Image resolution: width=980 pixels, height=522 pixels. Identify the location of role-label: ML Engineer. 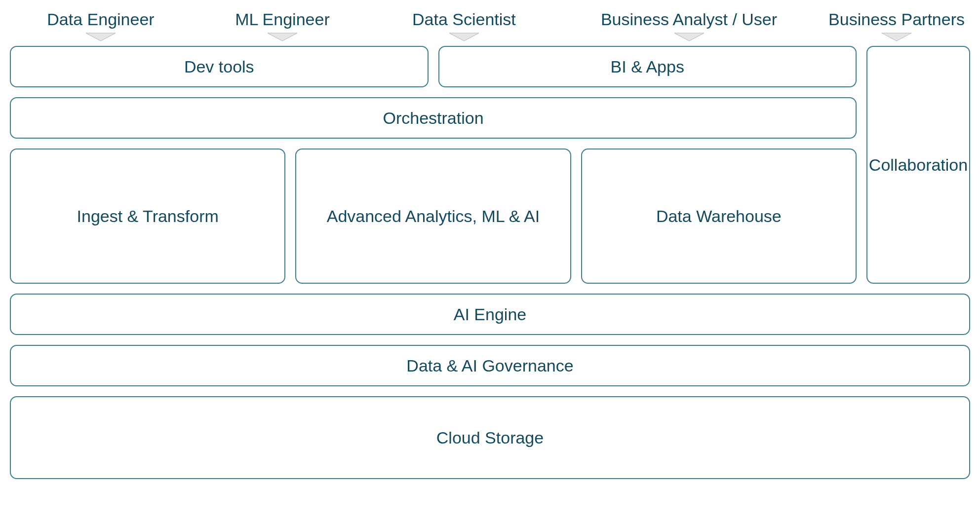
(282, 20).